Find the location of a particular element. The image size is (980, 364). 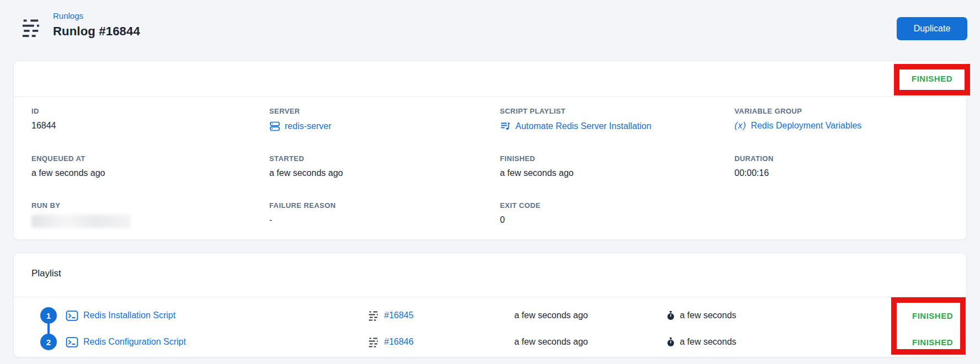

field-script-playlist: SCRIPT PLAYLIST Automate Redis Server In… is located at coordinates (576, 119).